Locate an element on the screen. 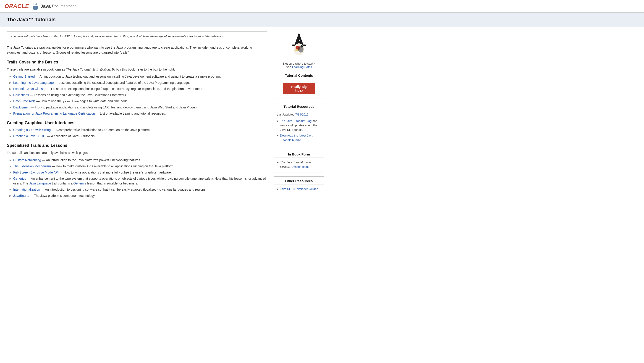 Image resolution: width=644 pixels, height=363 pixels. list-item: Download the latest Java Tutorials bundl… is located at coordinates (299, 138).